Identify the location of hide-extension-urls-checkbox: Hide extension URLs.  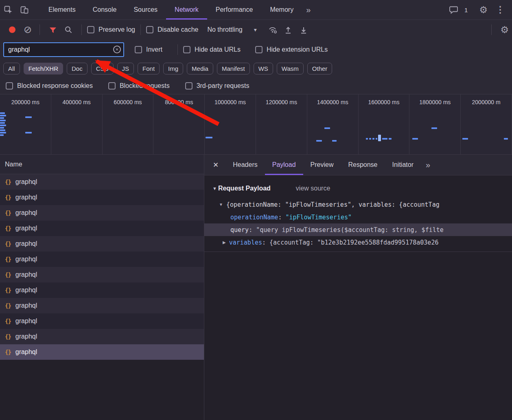
(291, 50).